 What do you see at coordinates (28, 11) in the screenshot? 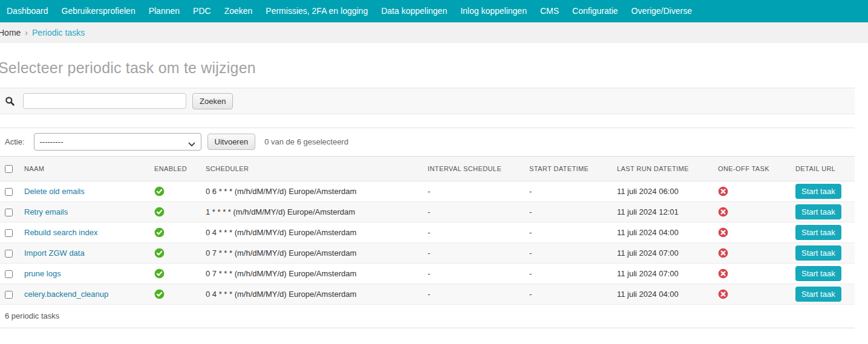
I see `nav-item-dashboard: Dashboard` at bounding box center [28, 11].